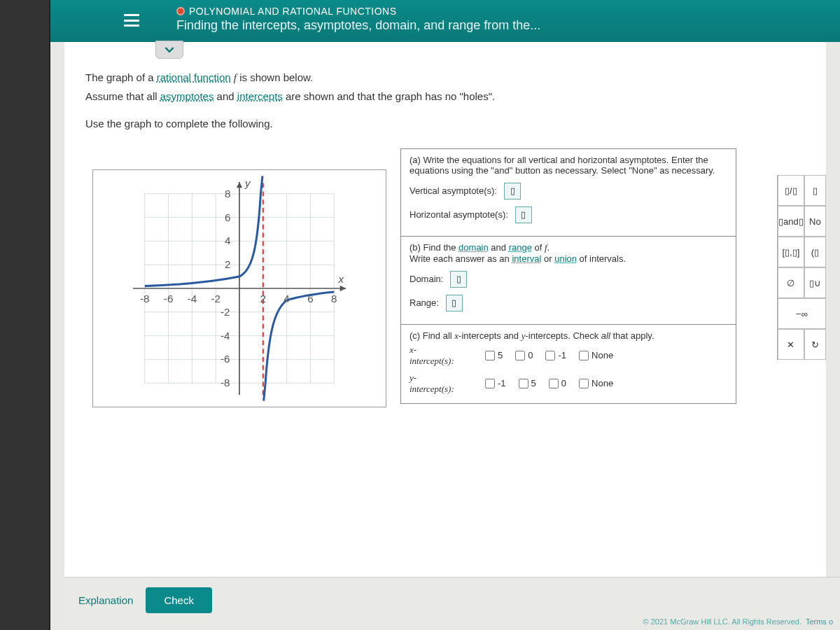 The width and height of the screenshot is (840, 630). I want to click on input-horizontal-asymptote: ▯, so click(524, 215).